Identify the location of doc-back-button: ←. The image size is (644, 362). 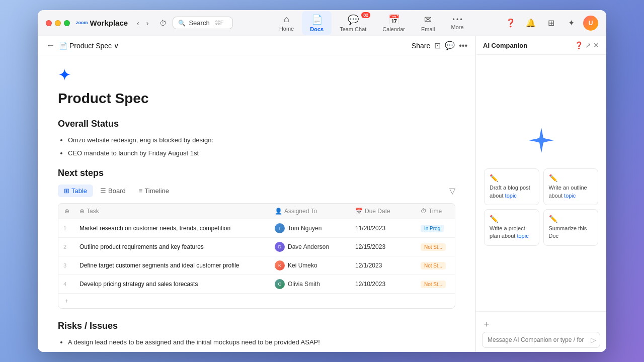
(50, 45).